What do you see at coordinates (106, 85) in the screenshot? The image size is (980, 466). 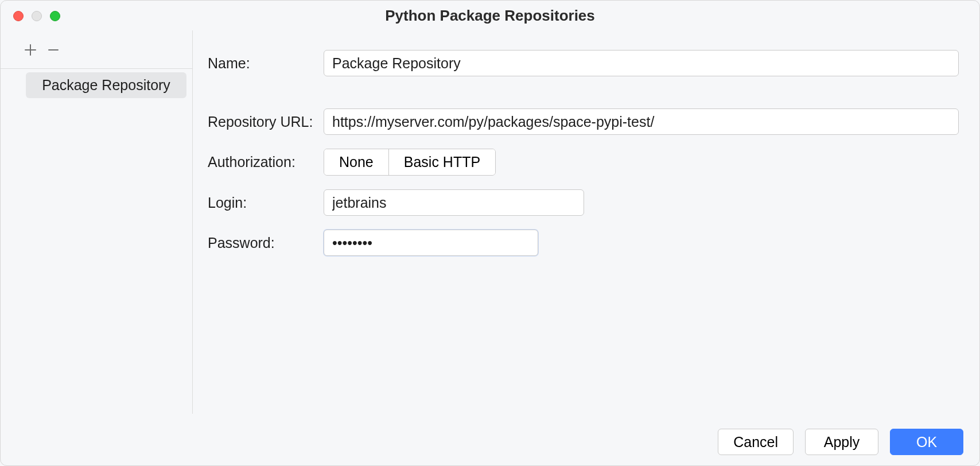 I see `sidebar-item-package-repository: Package Repository` at bounding box center [106, 85].